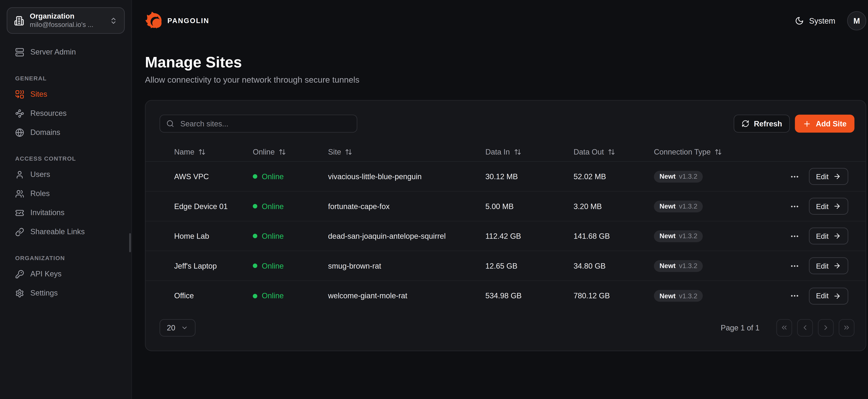 This screenshot has height=399, width=868. What do you see at coordinates (66, 175) in the screenshot?
I see `sidebar-item-users: Users` at bounding box center [66, 175].